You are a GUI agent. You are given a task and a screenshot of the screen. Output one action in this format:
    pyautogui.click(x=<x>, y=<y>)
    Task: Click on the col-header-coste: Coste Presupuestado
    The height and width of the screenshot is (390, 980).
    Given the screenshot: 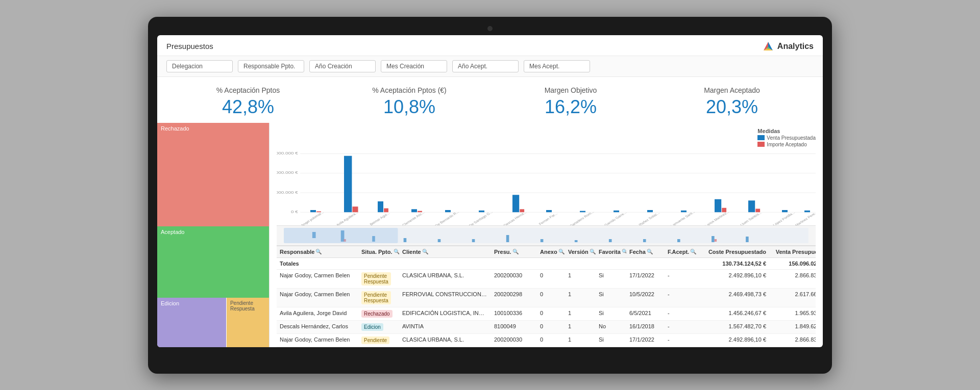 What is the action you would take?
    pyautogui.click(x=736, y=252)
    